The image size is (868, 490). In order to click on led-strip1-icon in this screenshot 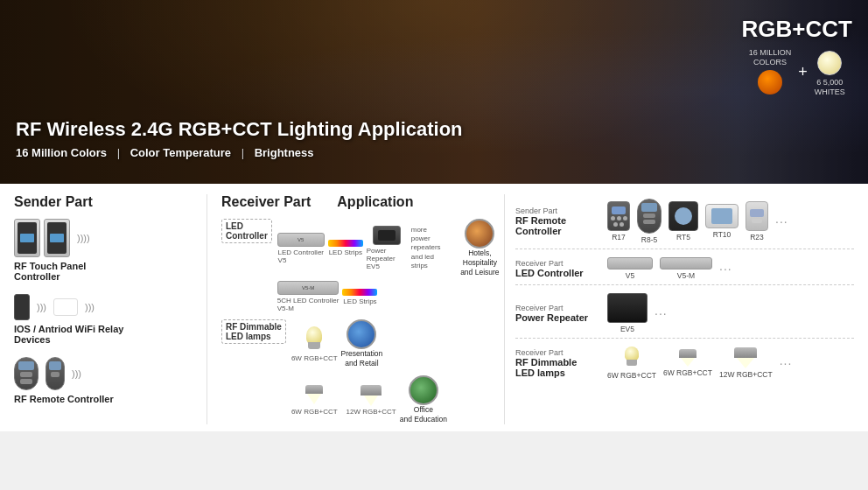, I will do `click(346, 243)`.